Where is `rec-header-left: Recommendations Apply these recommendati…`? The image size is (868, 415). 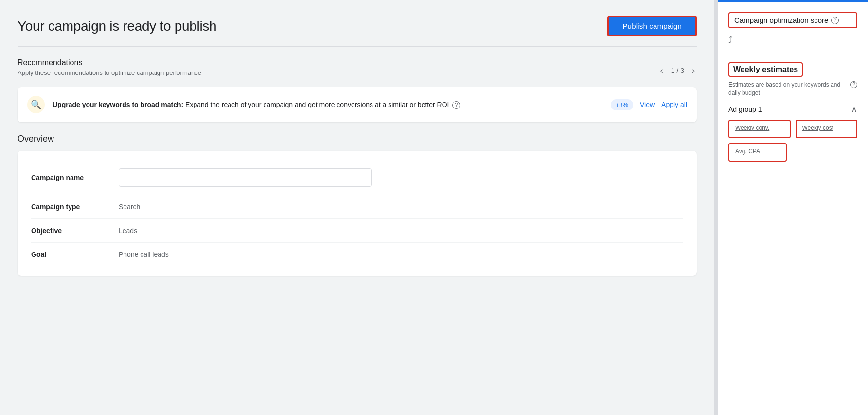 rec-header-left: Recommendations Apply these recommendati… is located at coordinates (109, 70).